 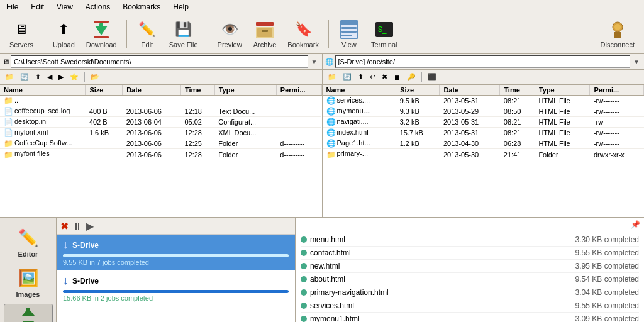 What do you see at coordinates (470, 91) in the screenshot?
I see `remote-col-date: Date` at bounding box center [470, 91].